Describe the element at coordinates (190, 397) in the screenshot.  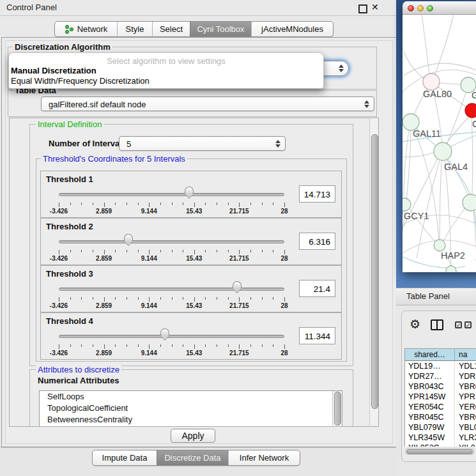
I see `list-item: SelfLoops` at that location.